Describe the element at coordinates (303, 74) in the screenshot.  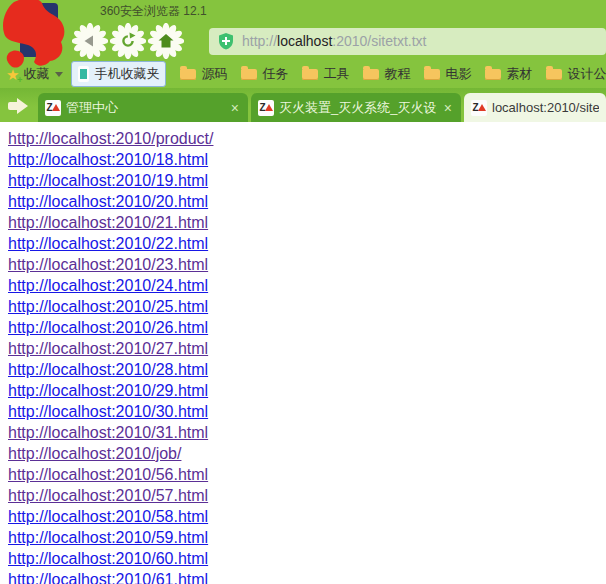
I see `bookmarks-bar: ★+ 收藏 手机收藏夹 源码任务工具教程电影素材设计公司常用网址` at that location.